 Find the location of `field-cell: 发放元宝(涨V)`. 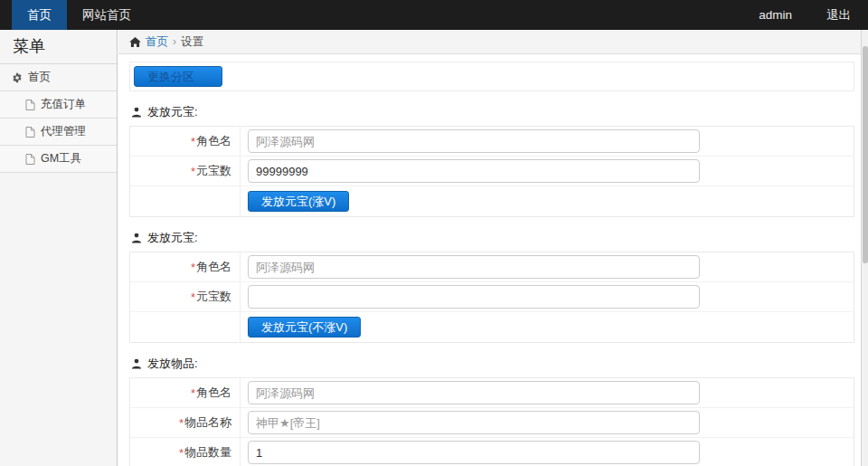

field-cell: 发放元宝(涨V) is located at coordinates (547, 201).